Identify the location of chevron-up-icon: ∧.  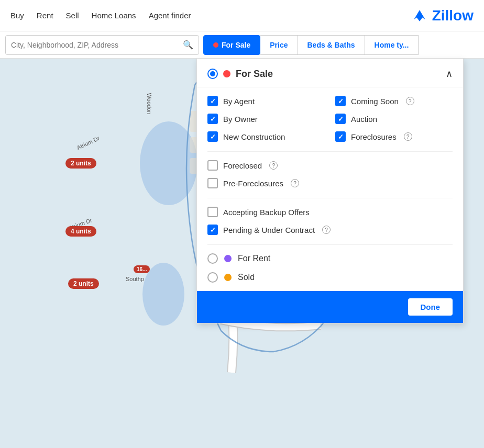
(449, 74).